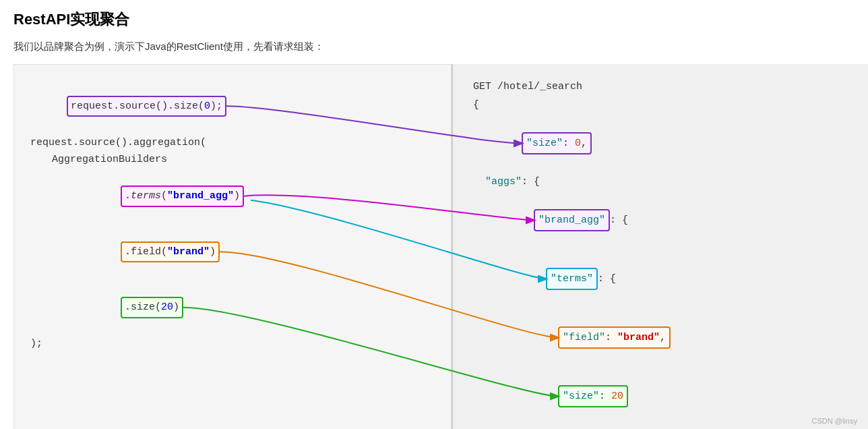 This screenshot has height=429, width=868. I want to click on right-terms-box: "terms", so click(571, 279).